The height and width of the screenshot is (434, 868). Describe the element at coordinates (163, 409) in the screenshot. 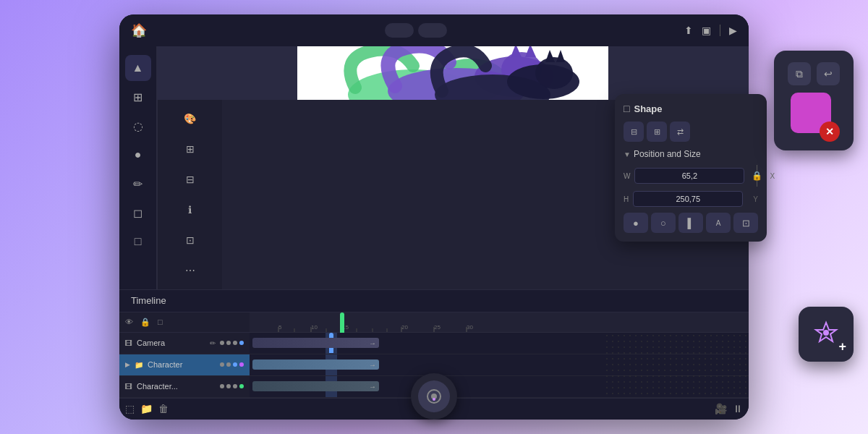

I see `footer-delete-btn: 🗑` at that location.